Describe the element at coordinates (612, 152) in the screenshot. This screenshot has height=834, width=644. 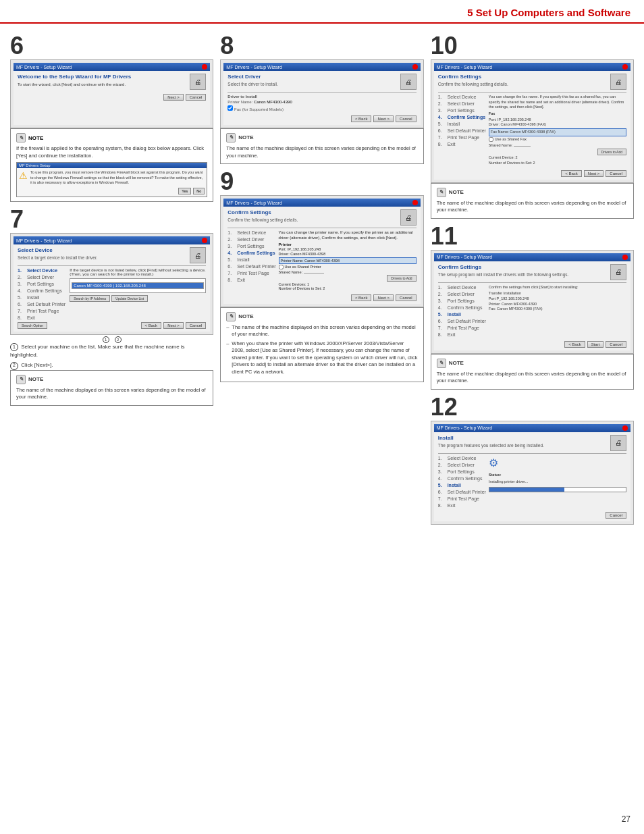
I see `drivers-to-add-fax-button: Drivers to Add` at that location.